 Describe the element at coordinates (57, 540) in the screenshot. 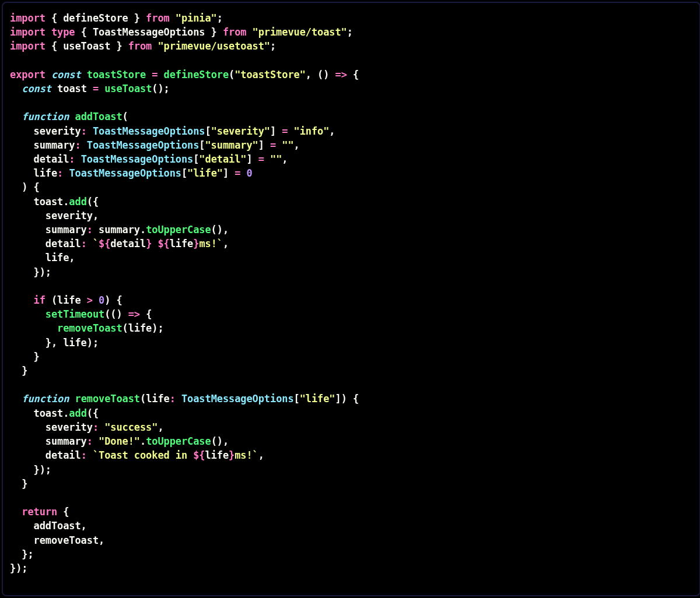

I see `code-token: removeToast,` at that location.